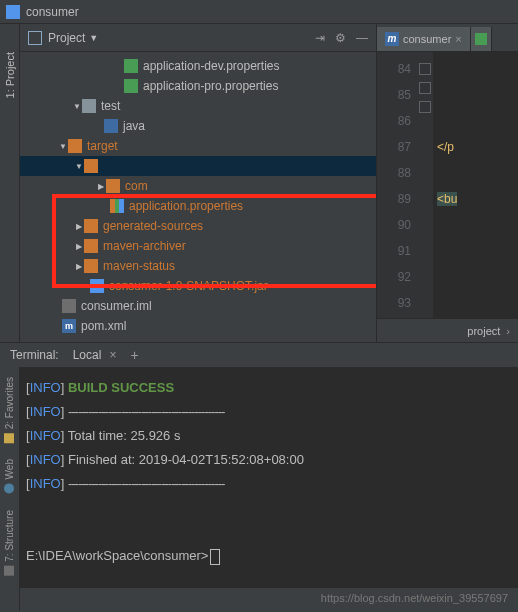 This screenshot has width=518, height=612. What do you see at coordinates (144, 246) in the screenshot?
I see `tree-item: maven-archiver` at bounding box center [144, 246].